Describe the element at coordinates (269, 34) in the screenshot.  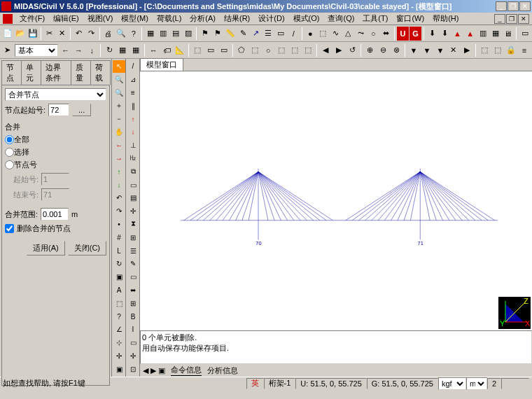
I see `prop-icon: ☰` at that location.